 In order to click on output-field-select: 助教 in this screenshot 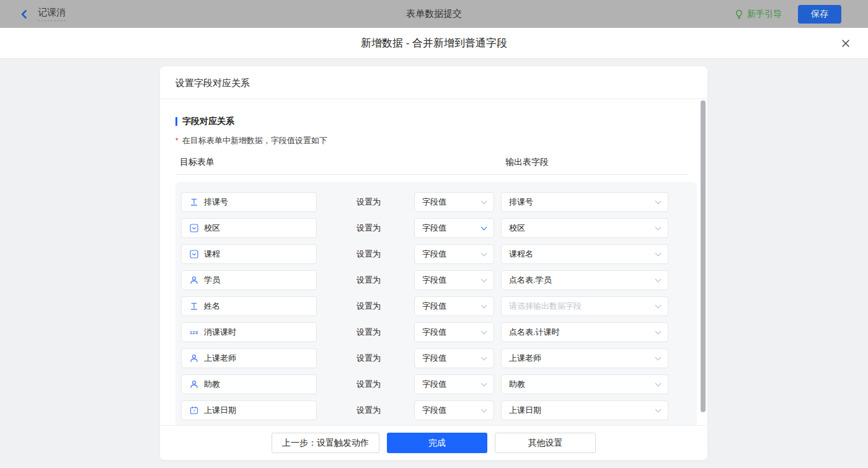, I will do `click(585, 384)`.